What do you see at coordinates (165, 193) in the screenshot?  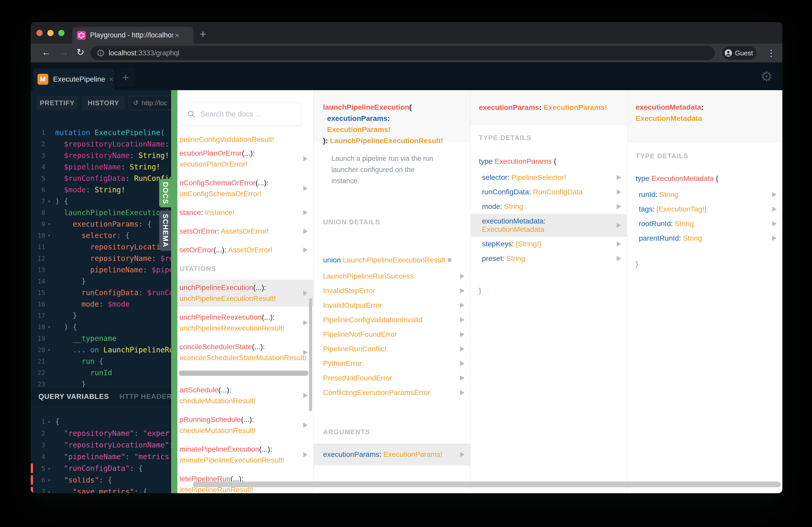 I see `tab-docs: DOCS` at bounding box center [165, 193].